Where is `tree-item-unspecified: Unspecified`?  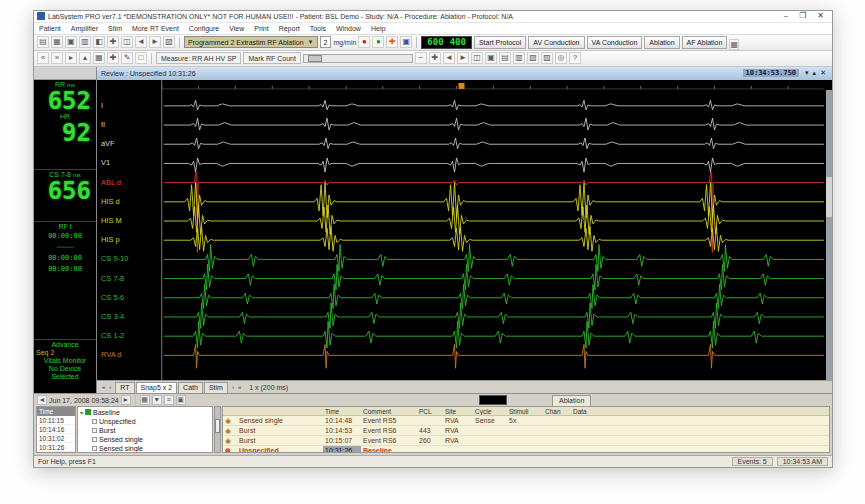 tree-item-unspecified: Unspecified is located at coordinates (145, 422).